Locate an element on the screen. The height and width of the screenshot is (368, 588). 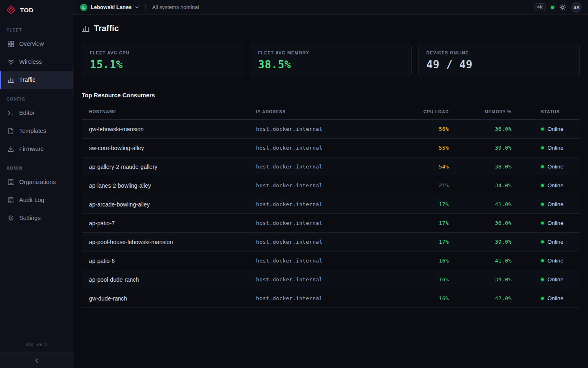
sidebar-item-wireless: Wireless is located at coordinates (37, 62).